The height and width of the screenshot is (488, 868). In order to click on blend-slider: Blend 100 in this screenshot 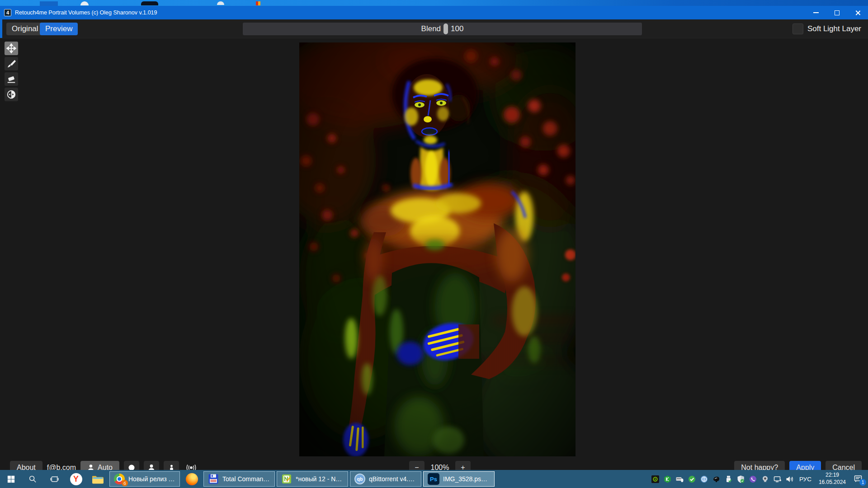, I will do `click(442, 29)`.